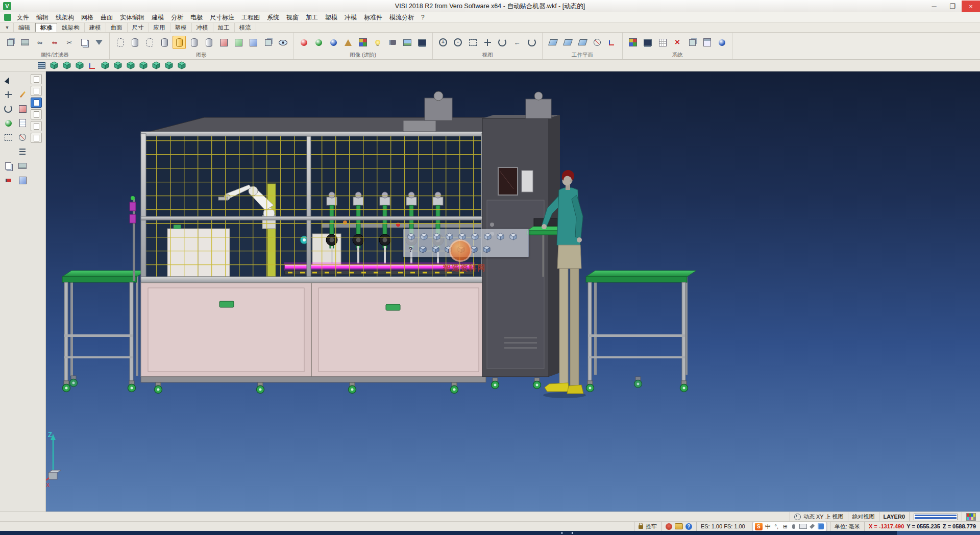 The image size is (980, 535). What do you see at coordinates (513, 237) in the screenshot?
I see `back-cube-icon` at bounding box center [513, 237].